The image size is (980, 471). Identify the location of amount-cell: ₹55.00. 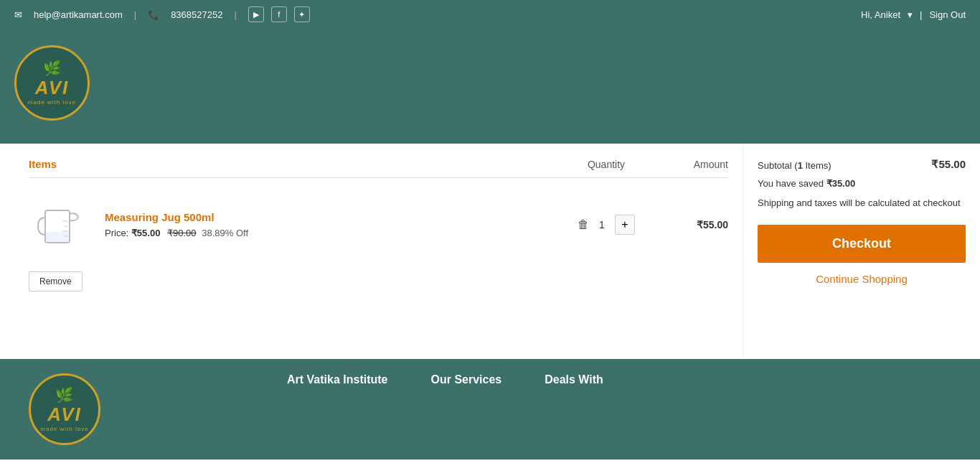
(692, 225).